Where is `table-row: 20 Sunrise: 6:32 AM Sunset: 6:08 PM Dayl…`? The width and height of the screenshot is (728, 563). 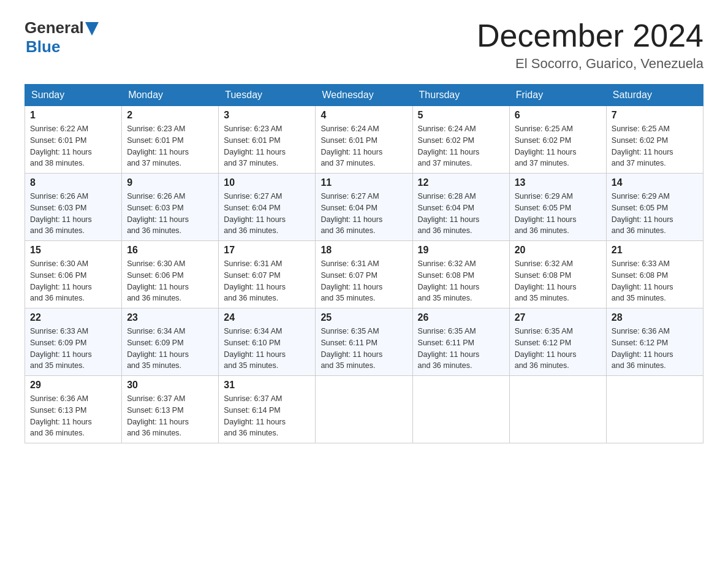 table-row: 20 Sunrise: 6:32 AM Sunset: 6:08 PM Dayl… is located at coordinates (558, 275).